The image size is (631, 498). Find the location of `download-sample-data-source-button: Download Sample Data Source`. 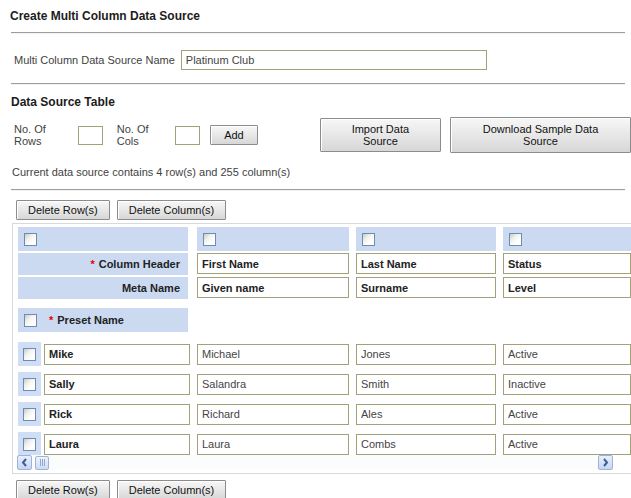

download-sample-data-source-button: Download Sample Data Source is located at coordinates (540, 135).